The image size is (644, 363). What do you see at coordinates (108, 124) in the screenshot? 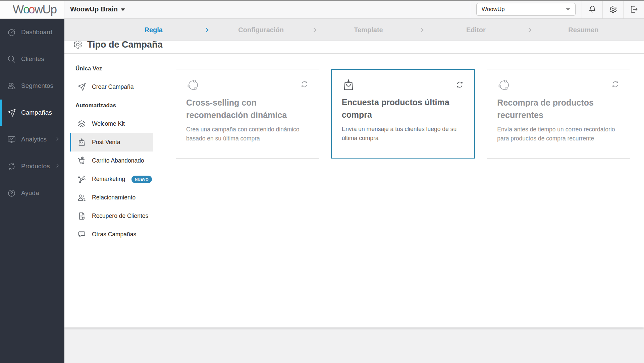
I see `menu-item-label: Welcome Kit` at bounding box center [108, 124].